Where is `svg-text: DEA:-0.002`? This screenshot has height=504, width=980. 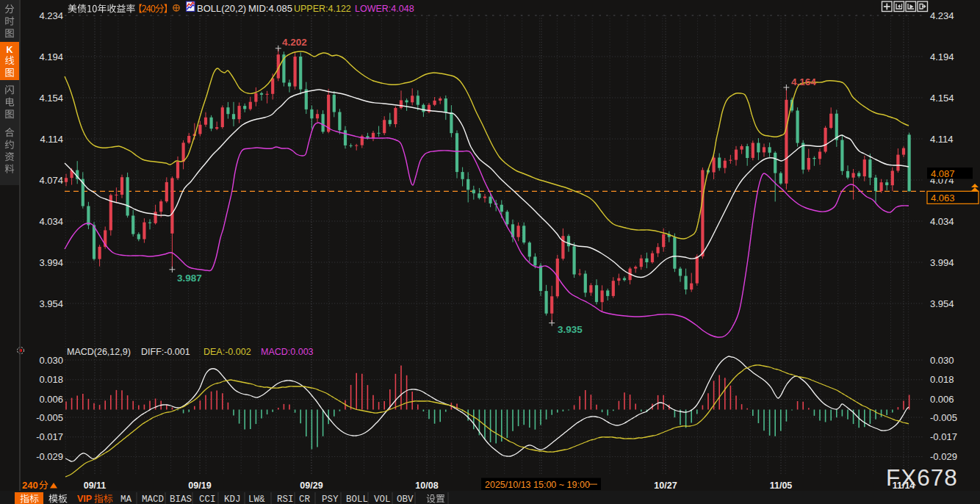
svg-text: DEA:-0.002 is located at coordinates (228, 352).